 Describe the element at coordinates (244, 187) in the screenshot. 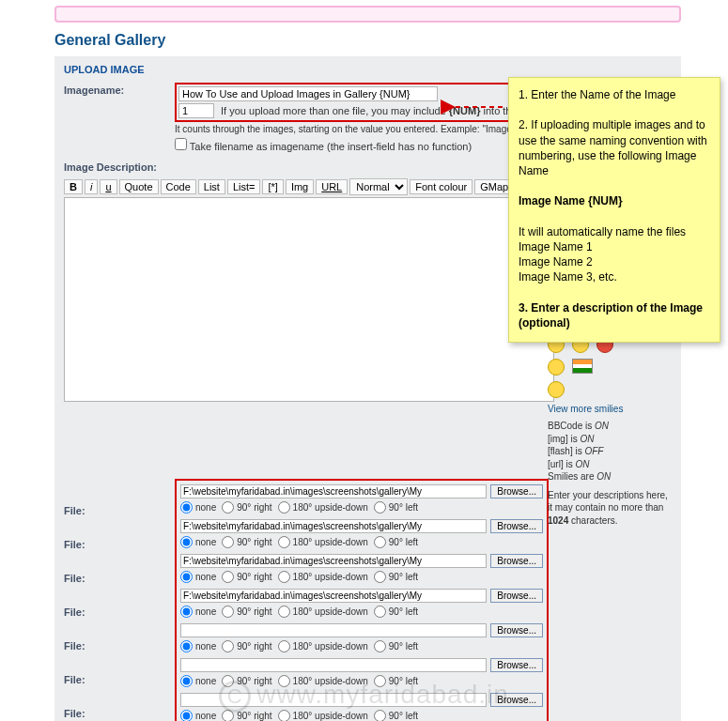

I see `btn-liste: List=` at that location.